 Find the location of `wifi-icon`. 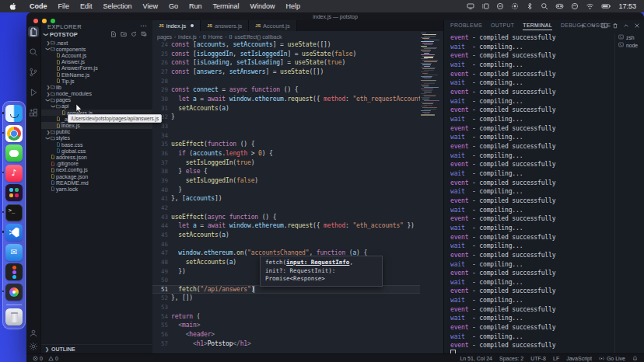

wifi-icon is located at coordinates (590, 6).